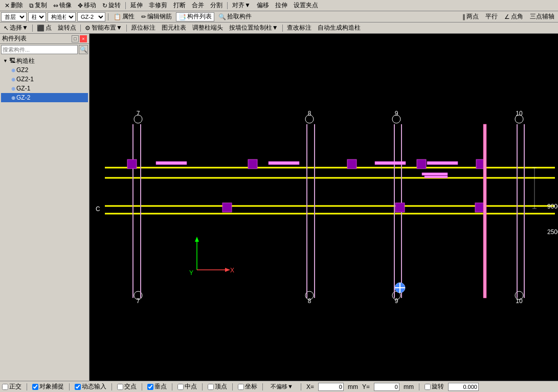 The height and width of the screenshot is (392, 558). What do you see at coordinates (542, 17) in the screenshot?
I see `three-point-button: 三点辅轴` at bounding box center [542, 17].